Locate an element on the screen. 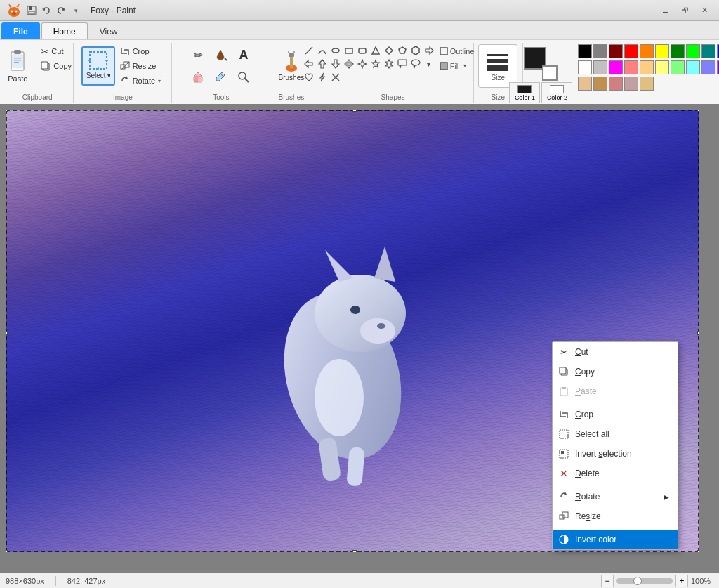 The width and height of the screenshot is (719, 588). redo-button is located at coordinates (61, 11).